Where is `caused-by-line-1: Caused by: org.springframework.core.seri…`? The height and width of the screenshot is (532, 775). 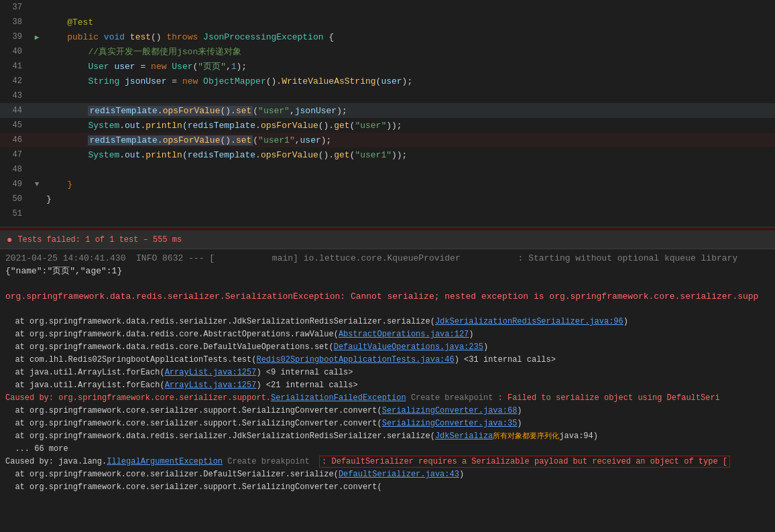
caused-by-line-1: Caused by: org.springframework.core.seri… is located at coordinates (388, 398).